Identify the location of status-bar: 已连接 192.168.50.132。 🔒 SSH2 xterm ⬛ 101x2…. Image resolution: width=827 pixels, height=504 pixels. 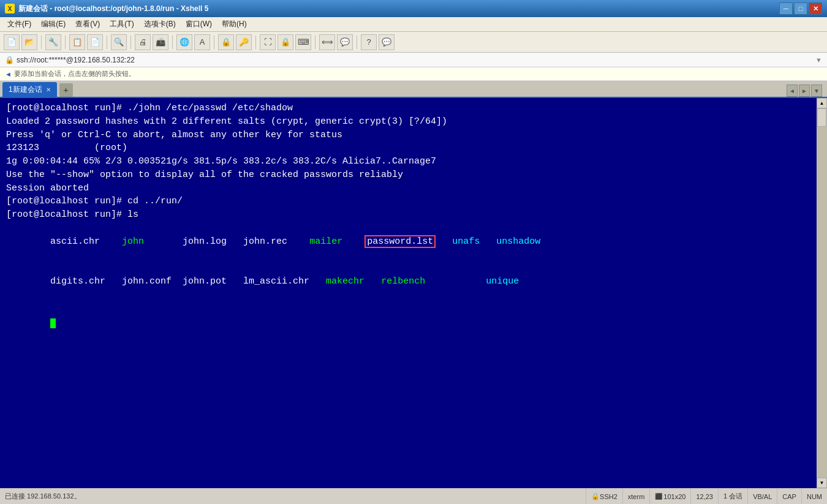
(414, 496).